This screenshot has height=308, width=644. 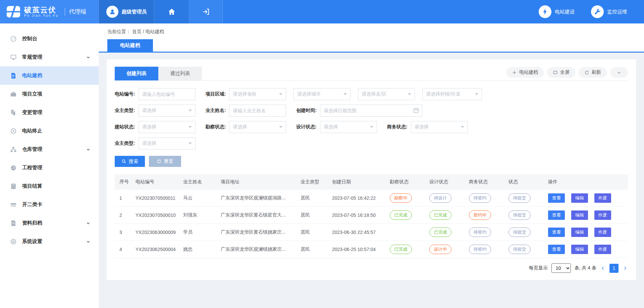 What do you see at coordinates (157, 233) in the screenshot?
I see `cell-code: YX2023063000009` at bounding box center [157, 233].